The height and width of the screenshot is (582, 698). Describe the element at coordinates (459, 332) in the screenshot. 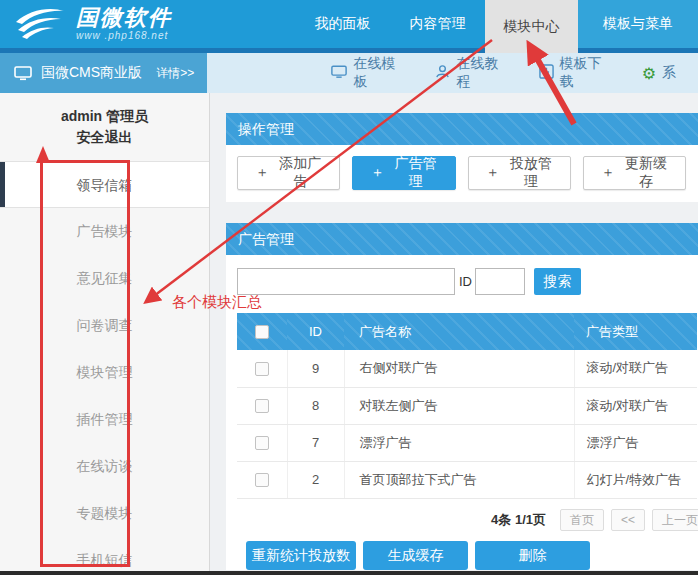

I see `col-header-name: 广告名称` at that location.